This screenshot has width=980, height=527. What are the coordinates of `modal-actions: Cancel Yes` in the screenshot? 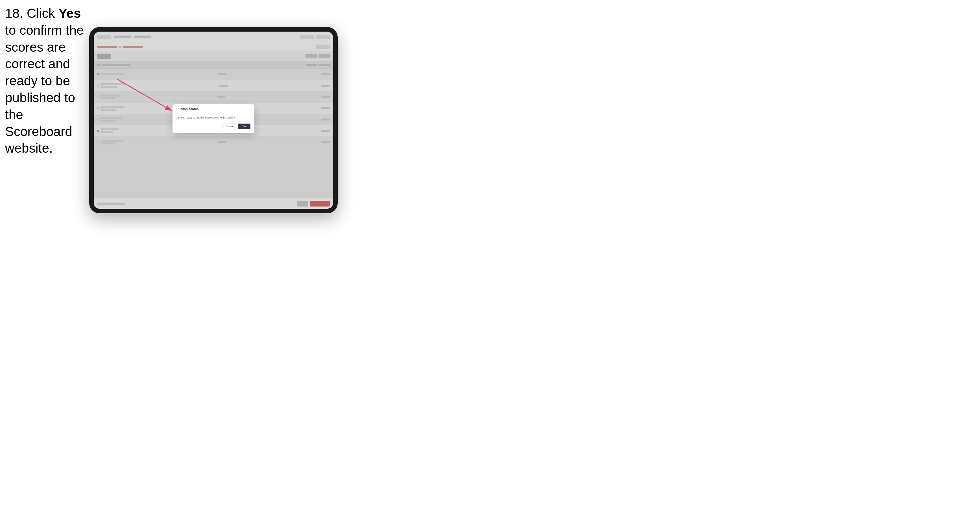 It's located at (213, 126).